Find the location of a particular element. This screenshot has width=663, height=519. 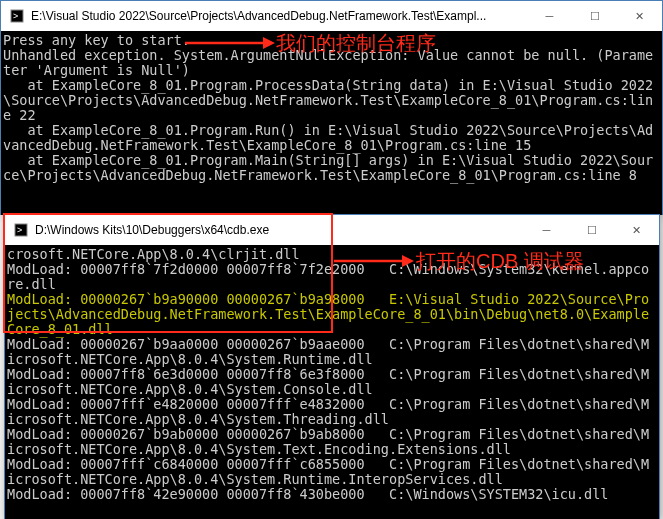

console-line: ModLoad: 00007ff8`7f2d0000 00007ff8`7f2e… is located at coordinates (328, 276).